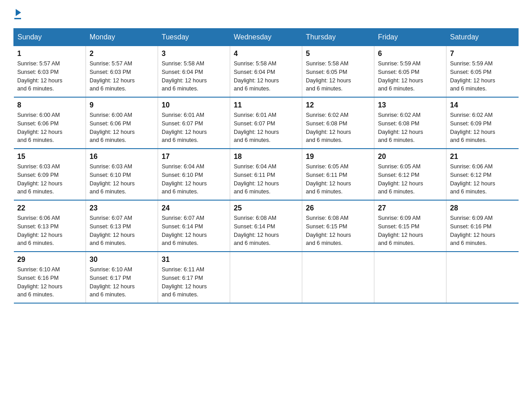  I want to click on day-number: 27, so click(410, 208).